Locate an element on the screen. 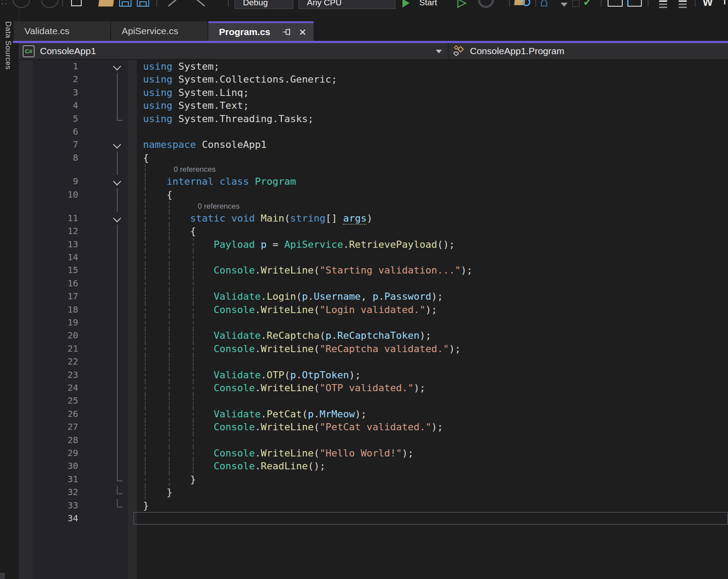 The image size is (728, 579). code-text: using System.Text; is located at coordinates (433, 106).